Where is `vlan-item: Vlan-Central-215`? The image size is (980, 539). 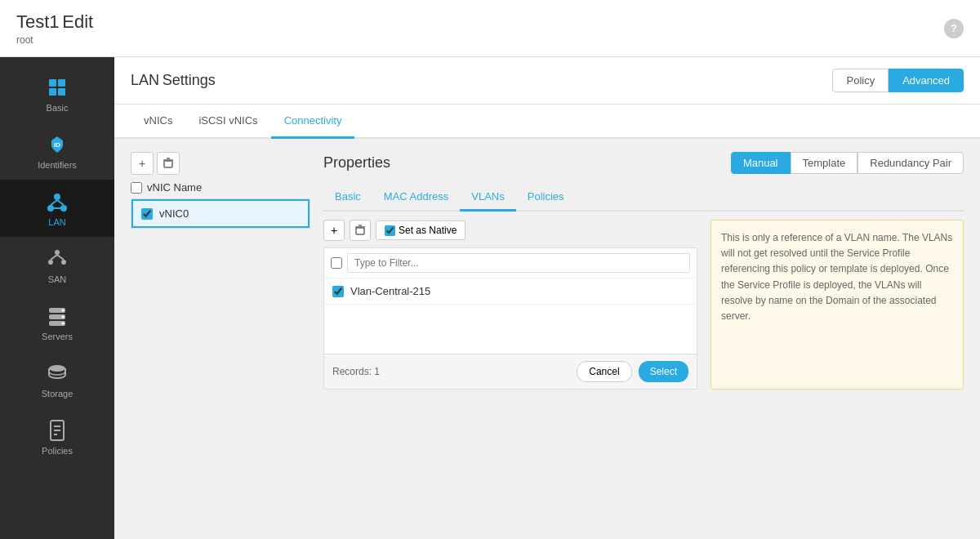 vlan-item: Vlan-Central-215 is located at coordinates (510, 292).